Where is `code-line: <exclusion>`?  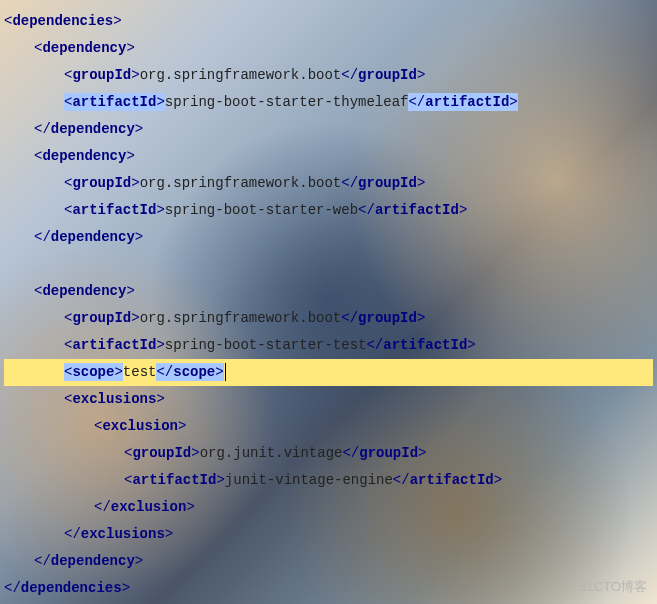 code-line: <exclusion> is located at coordinates (328, 426).